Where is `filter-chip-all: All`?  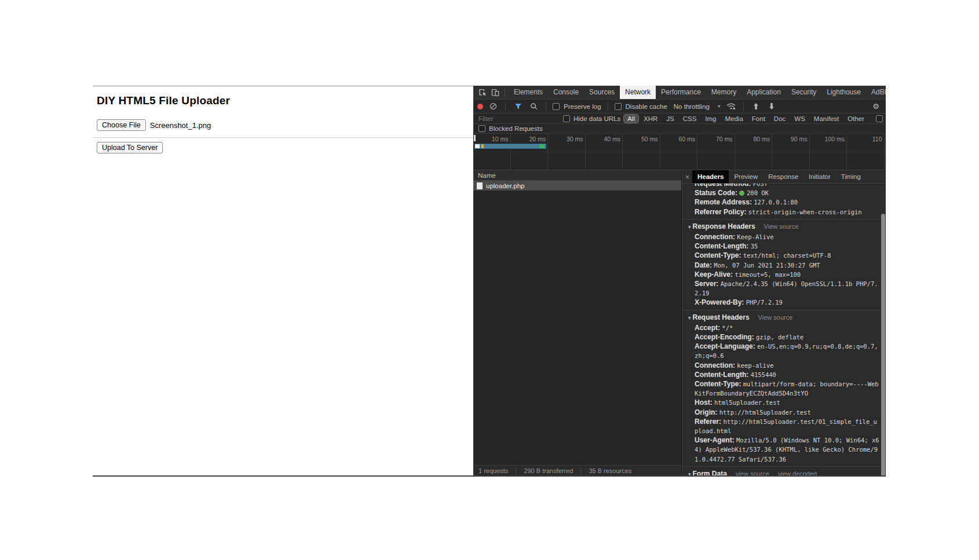
filter-chip-all: All is located at coordinates (631, 119).